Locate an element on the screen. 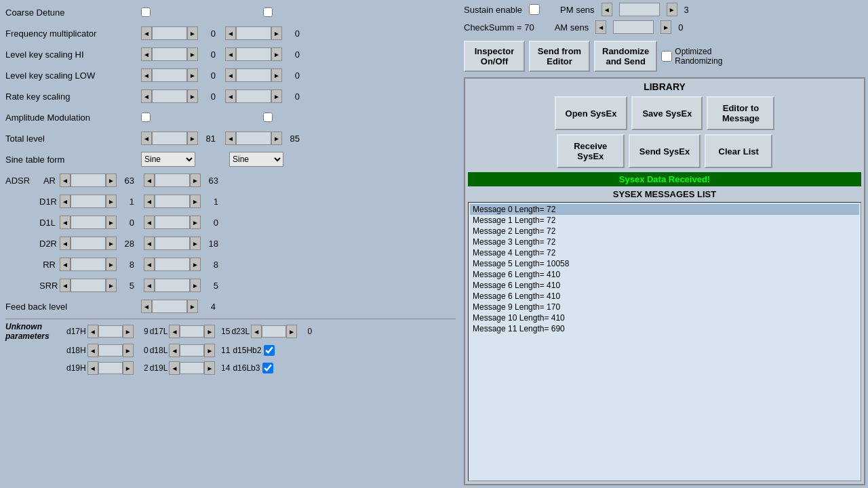 Image resolution: width=868 pixels, height=488 pixels. list-item: Message 2 Length= 72 is located at coordinates (665, 231).